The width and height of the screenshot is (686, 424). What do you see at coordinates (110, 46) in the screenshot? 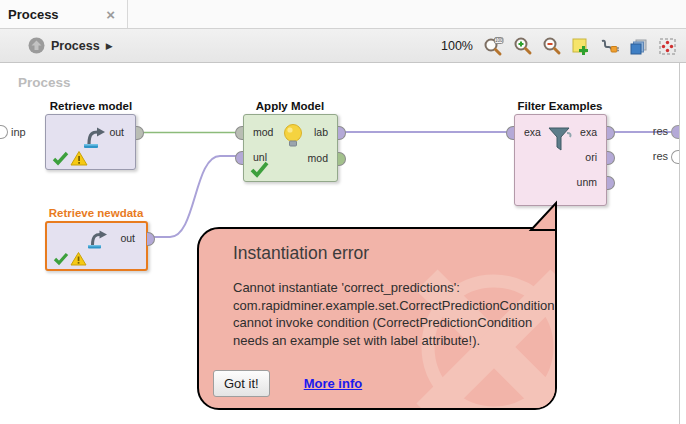
I see `breadcrumb-arrow-icon: ▶` at bounding box center [110, 46].